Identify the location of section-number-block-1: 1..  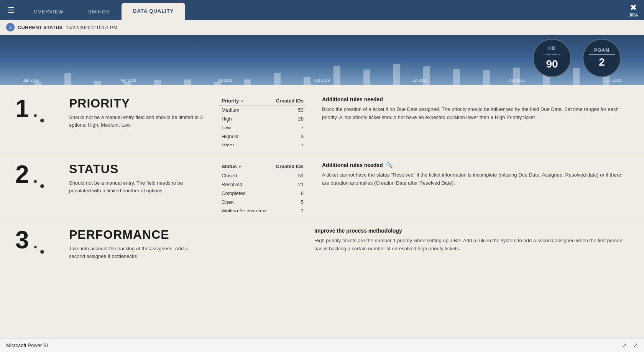
(42, 109).